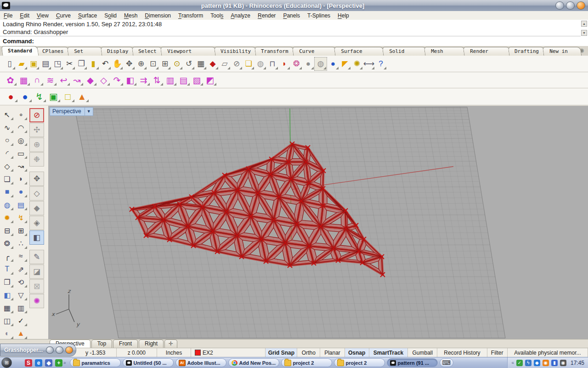 Image resolution: width=588 pixels, height=368 pixels. Describe the element at coordinates (537, 363) in the screenshot. I see `tray-dropbox-icon: ◆` at that location.